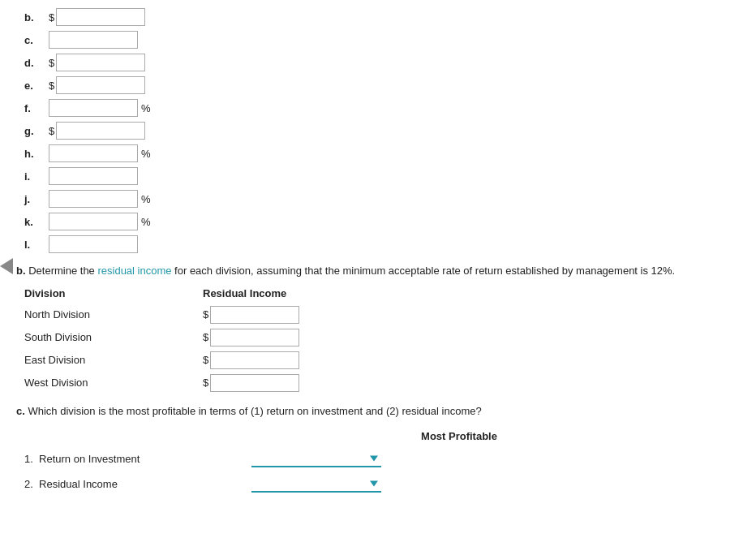 This screenshot has height=538, width=756. I want to click on percent-label-j: %, so click(146, 200).